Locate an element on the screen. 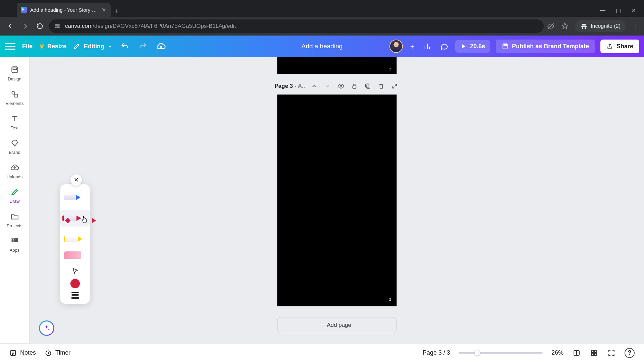 The height and width of the screenshot is (362, 644). elements-icon is located at coordinates (15, 94).